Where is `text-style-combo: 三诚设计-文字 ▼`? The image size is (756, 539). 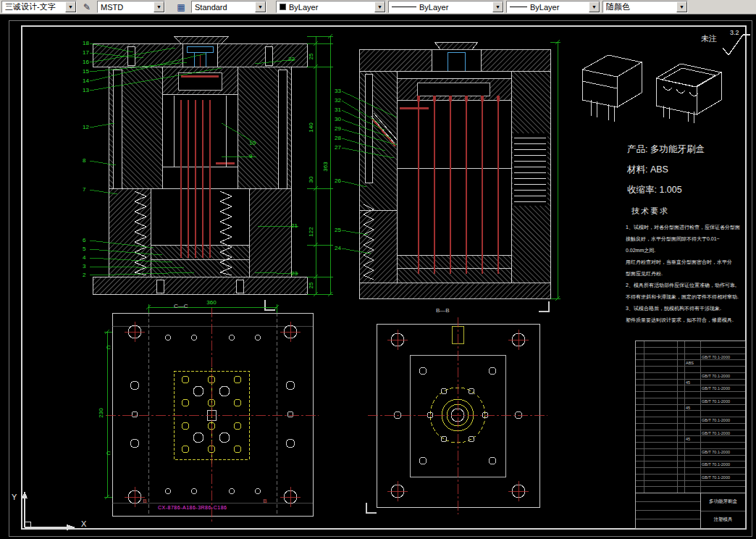 text-style-combo: 三诚设计-文字 ▼ is located at coordinates (39, 7).